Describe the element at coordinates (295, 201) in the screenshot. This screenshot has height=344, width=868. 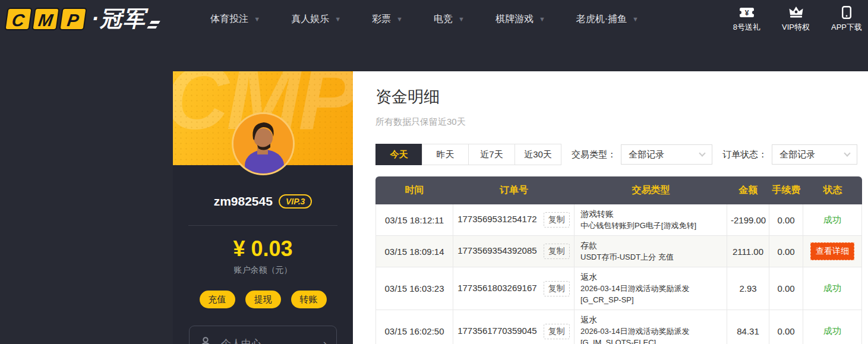
I see `vip-level-badge: VIP.3` at that location.